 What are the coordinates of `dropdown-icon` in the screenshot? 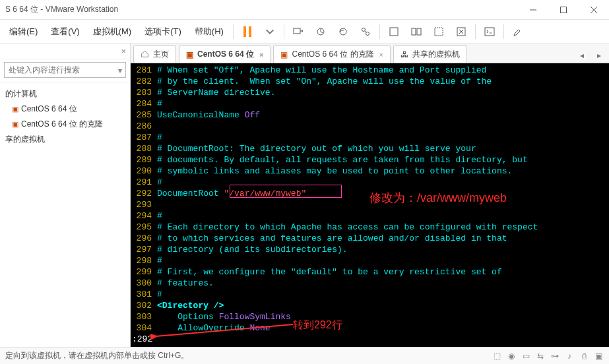 It's located at (270, 32).